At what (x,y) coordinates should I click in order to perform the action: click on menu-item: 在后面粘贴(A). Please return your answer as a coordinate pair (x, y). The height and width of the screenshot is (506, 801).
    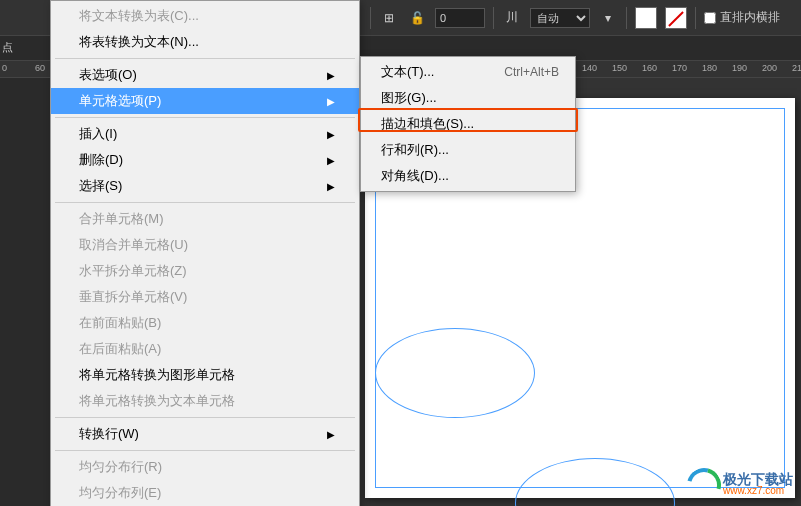
    Looking at the image, I should click on (205, 349).